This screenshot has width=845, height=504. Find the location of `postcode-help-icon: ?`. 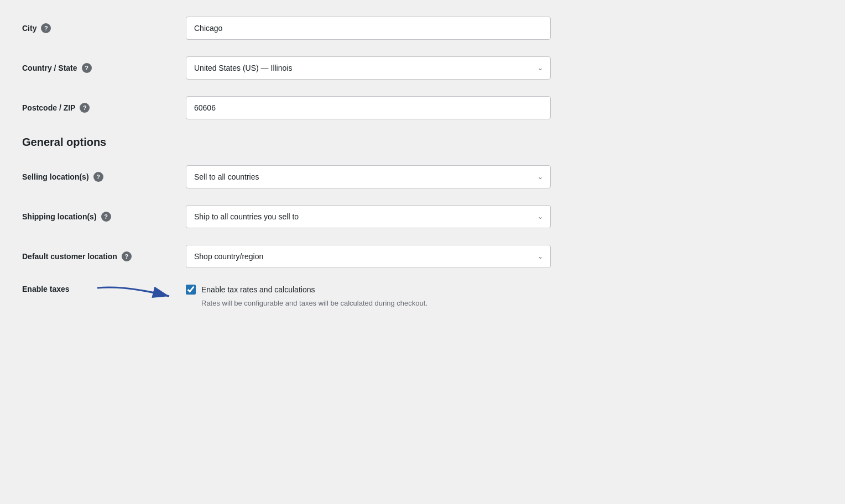

postcode-help-icon: ? is located at coordinates (85, 108).